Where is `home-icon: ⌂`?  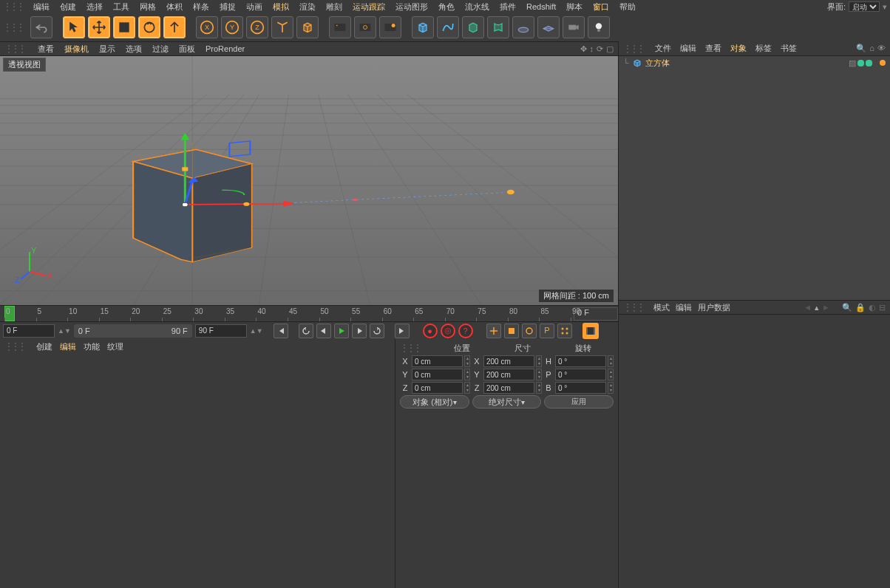 home-icon: ⌂ is located at coordinates (872, 49).